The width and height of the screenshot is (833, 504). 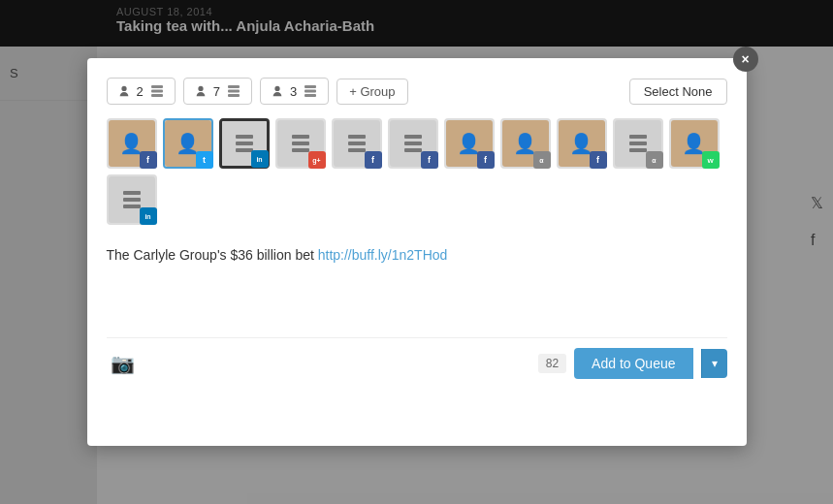 I want to click on bottom-right-actions: 82 Add to Queue ▾, so click(x=632, y=363).